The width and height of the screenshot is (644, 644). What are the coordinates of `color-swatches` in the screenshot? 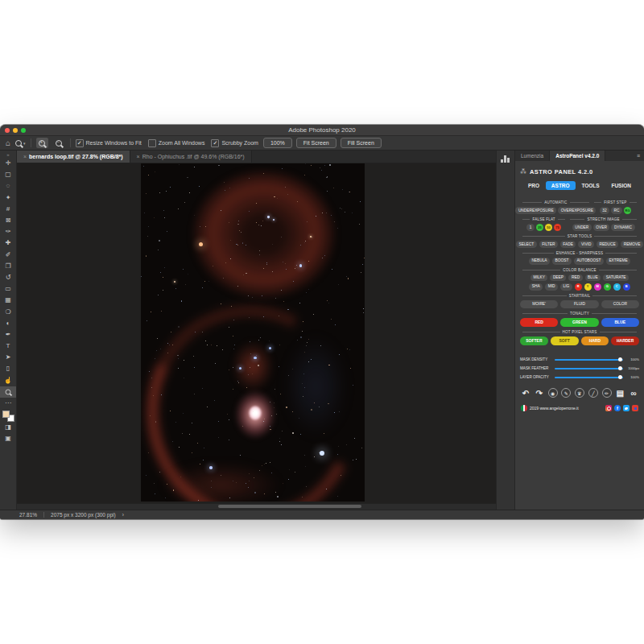 It's located at (8, 416).